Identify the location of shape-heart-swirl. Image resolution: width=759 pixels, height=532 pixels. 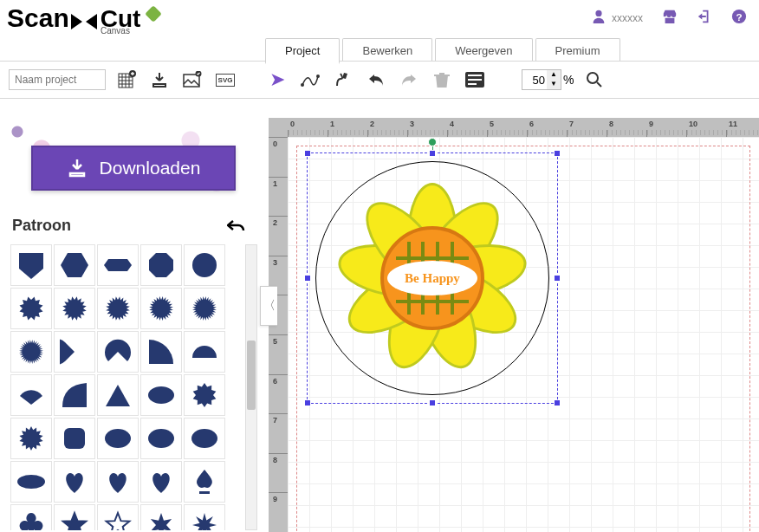
(161, 482).